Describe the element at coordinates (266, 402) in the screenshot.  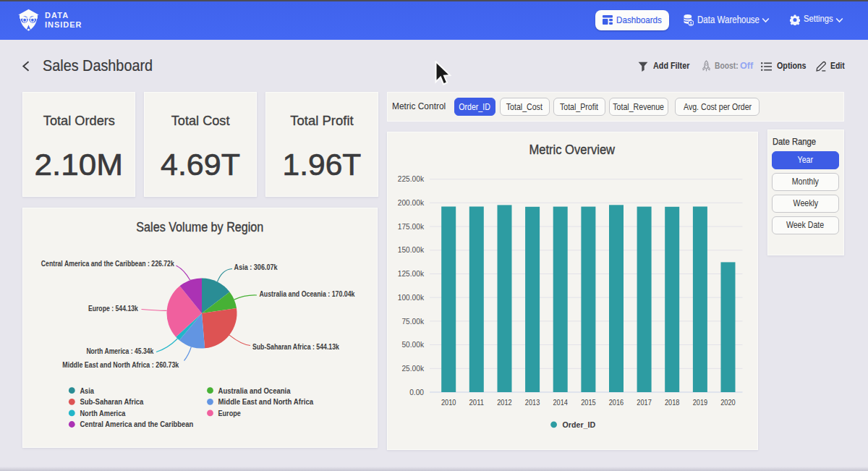
I see `svg-text: Middle East and North Africa` at that location.